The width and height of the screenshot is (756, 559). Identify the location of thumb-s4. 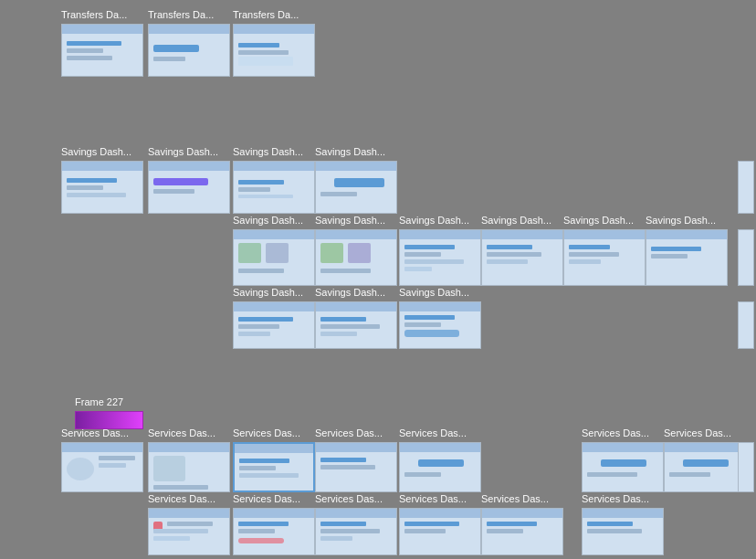
(356, 187).